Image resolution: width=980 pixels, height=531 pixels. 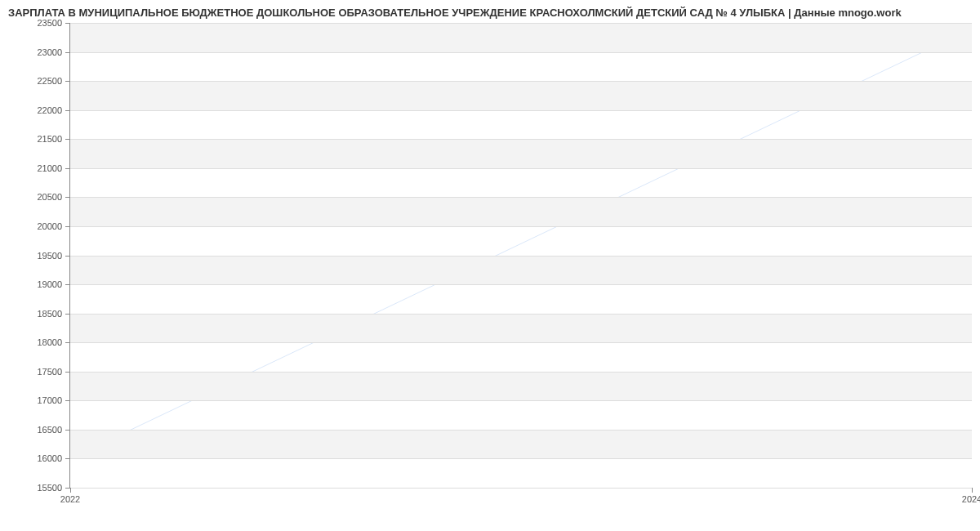 What do you see at coordinates (49, 110) in the screenshot?
I see `y-tick-label: 22000` at bounding box center [49, 110].